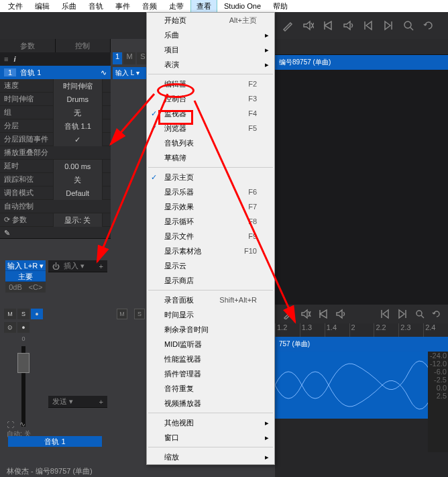 The height and width of the screenshot is (477, 448). What do you see at coordinates (211, 403) in the screenshot?
I see `menuitem-视频播放器: 视频播放器` at bounding box center [211, 403].